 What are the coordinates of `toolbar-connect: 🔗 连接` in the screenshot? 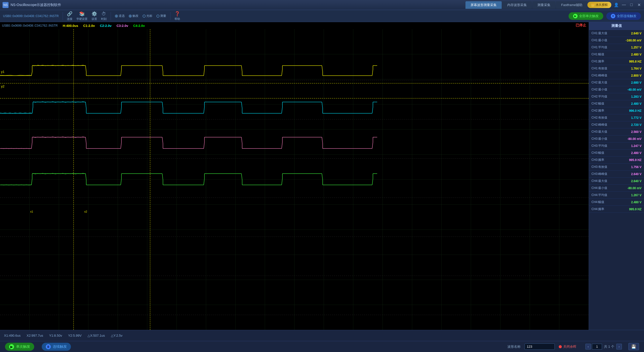 It's located at (70, 16).